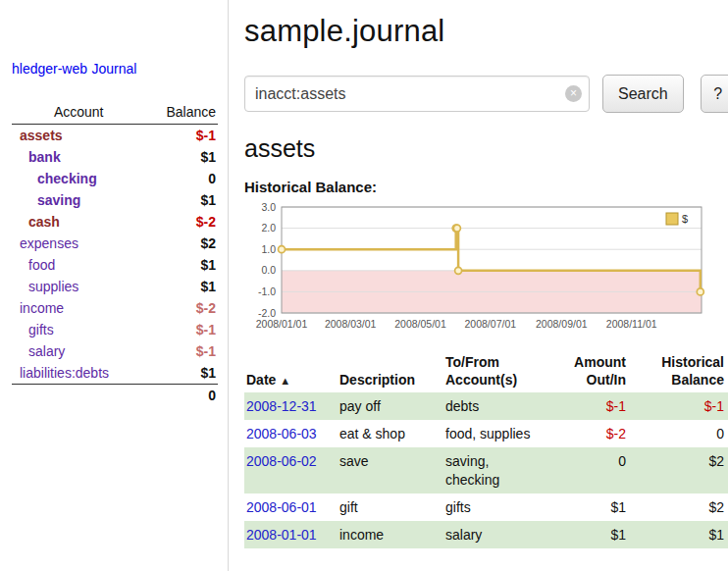  What do you see at coordinates (261, 380) in the screenshot?
I see `date-header-label: Date` at bounding box center [261, 380].